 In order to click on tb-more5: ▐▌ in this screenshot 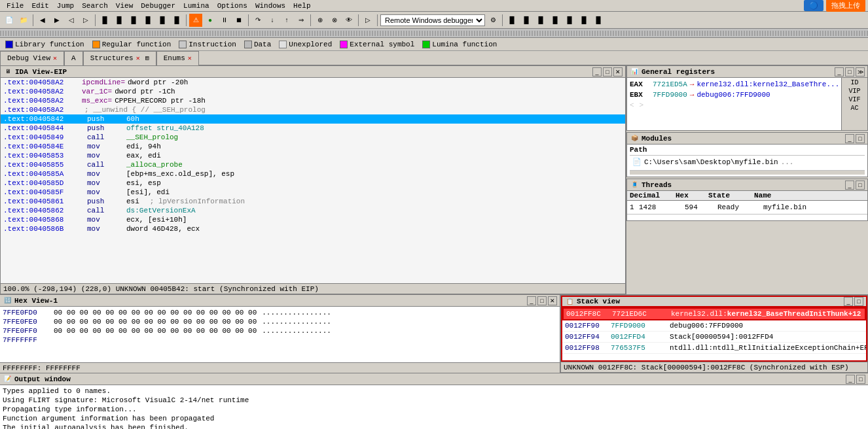, I will do `click(570, 20)`.